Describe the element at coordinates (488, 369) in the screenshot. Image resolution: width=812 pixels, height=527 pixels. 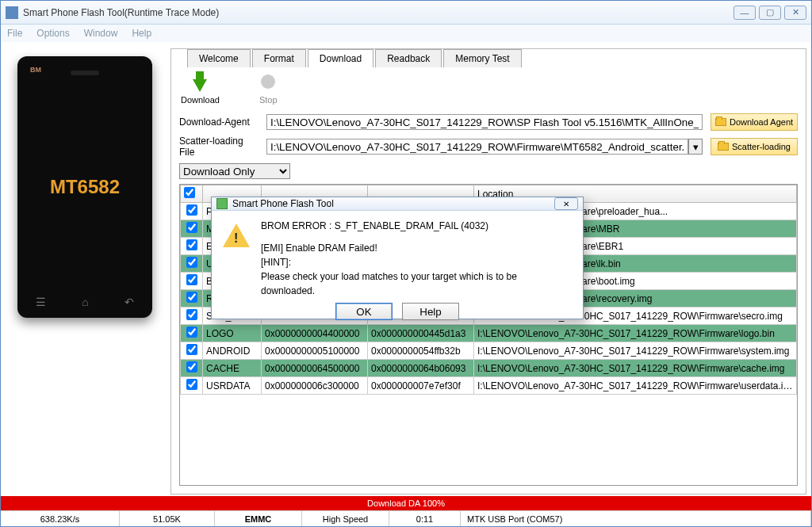
I see `table-row: CACHE0x00000000645000000x0000000064b0609…` at that location.